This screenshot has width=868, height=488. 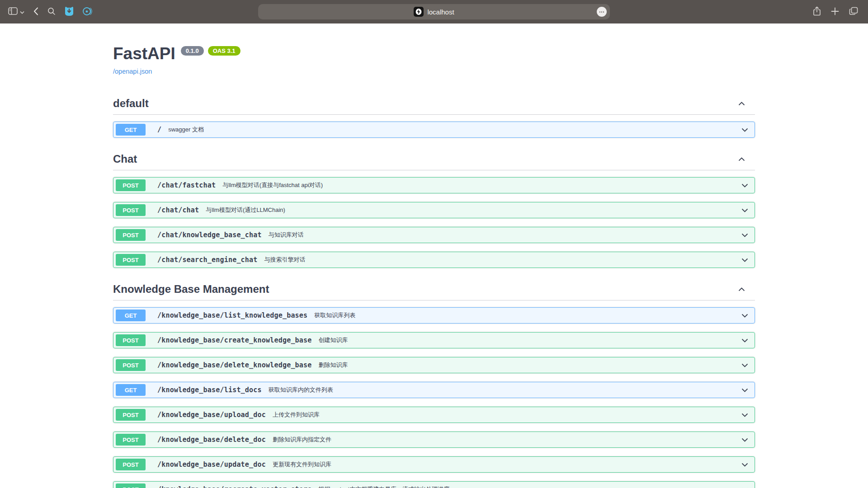 What do you see at coordinates (159, 130) in the screenshot?
I see `endpoint-path: /` at bounding box center [159, 130].